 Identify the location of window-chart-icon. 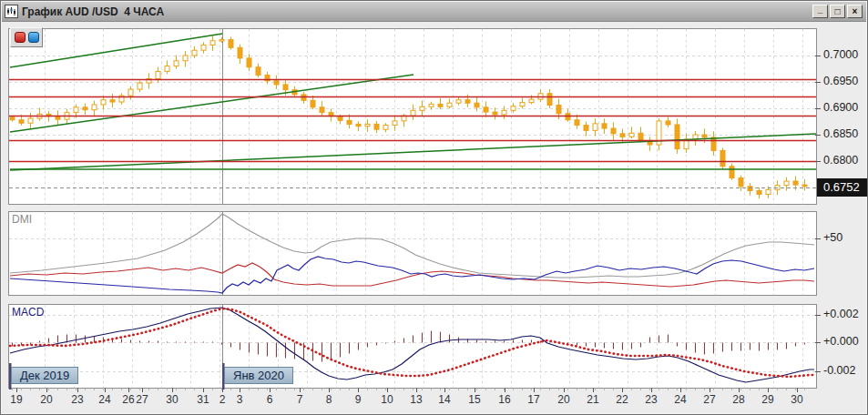
(11, 11).